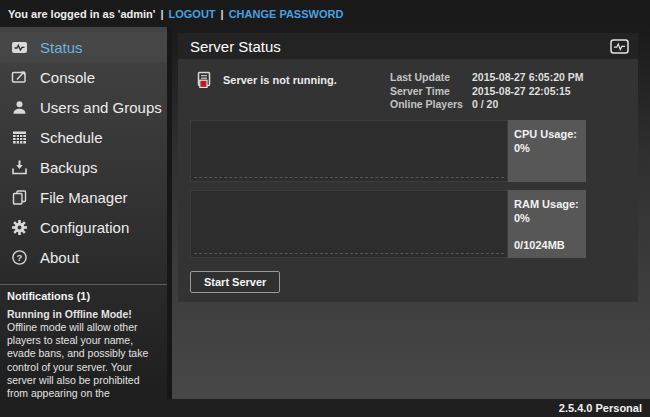 The width and height of the screenshot is (650, 417). What do you see at coordinates (531, 92) in the screenshot?
I see `server-time-value: 2015-08-27 22:05:15` at bounding box center [531, 92].